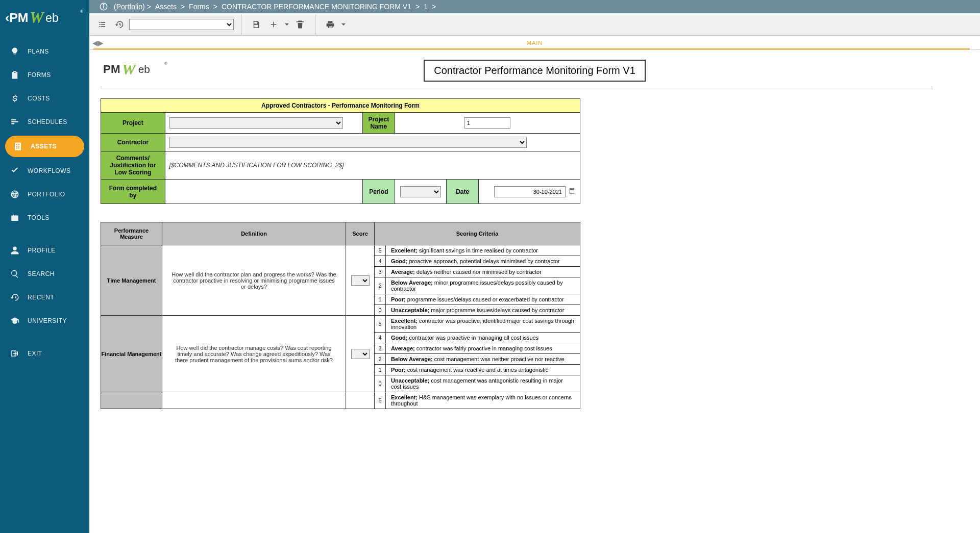  Describe the element at coordinates (133, 165) in the screenshot. I see `label-comments: Comments/ Justification for Low Scoring` at that location.